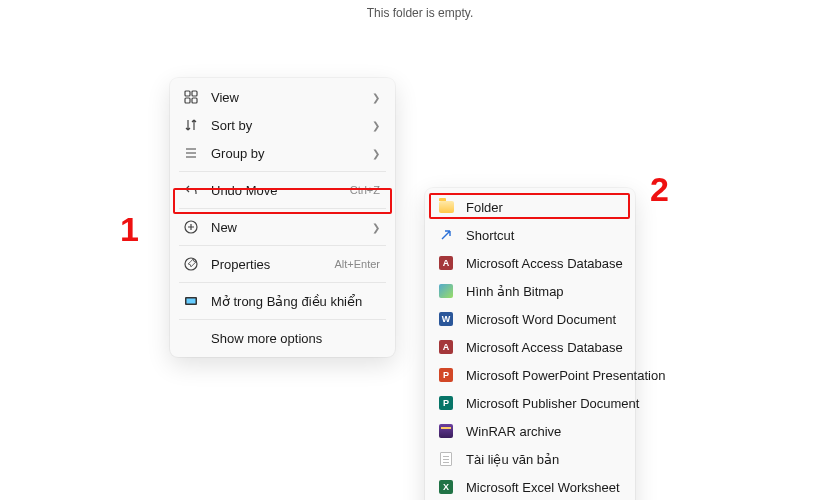  I want to click on submenu-shortcut: Shortcut, so click(530, 235).